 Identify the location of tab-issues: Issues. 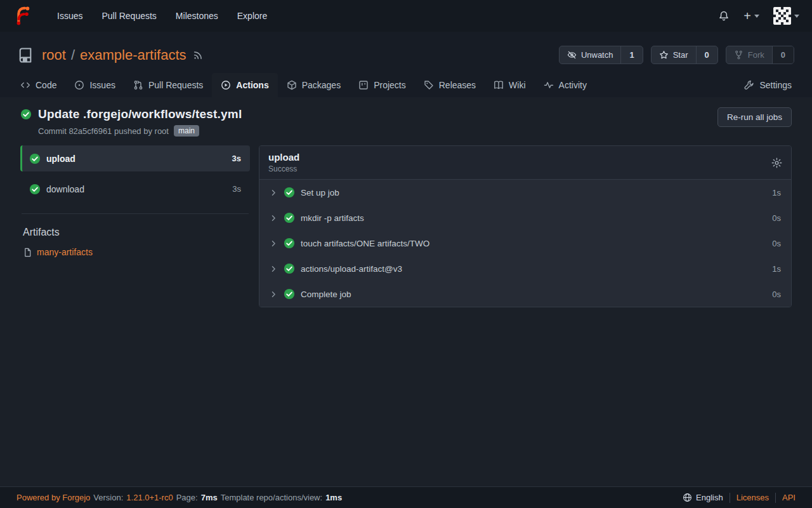
(95, 85).